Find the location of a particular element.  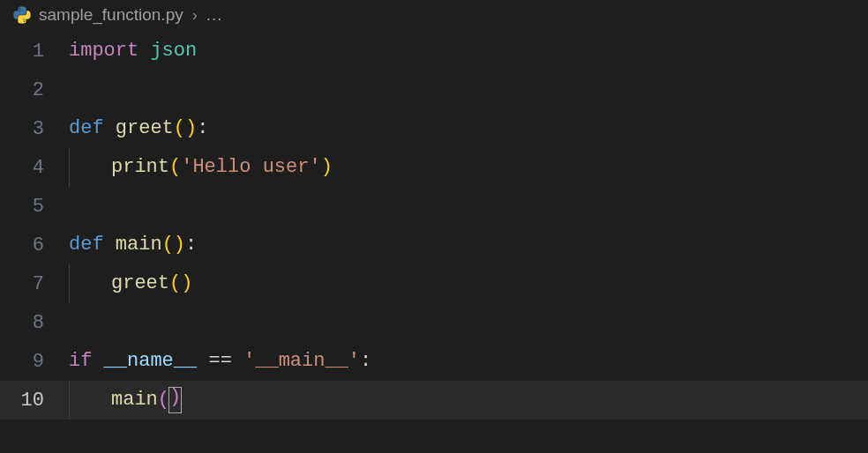

code-content: print('Hello user') is located at coordinates (201, 167).